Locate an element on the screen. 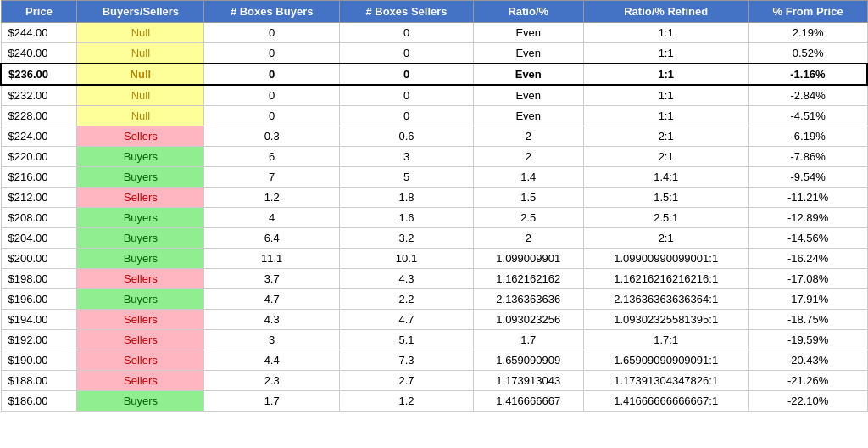 The width and height of the screenshot is (868, 448). table-row: $236.00Null00Even1:1-1.16% is located at coordinates (434, 75).